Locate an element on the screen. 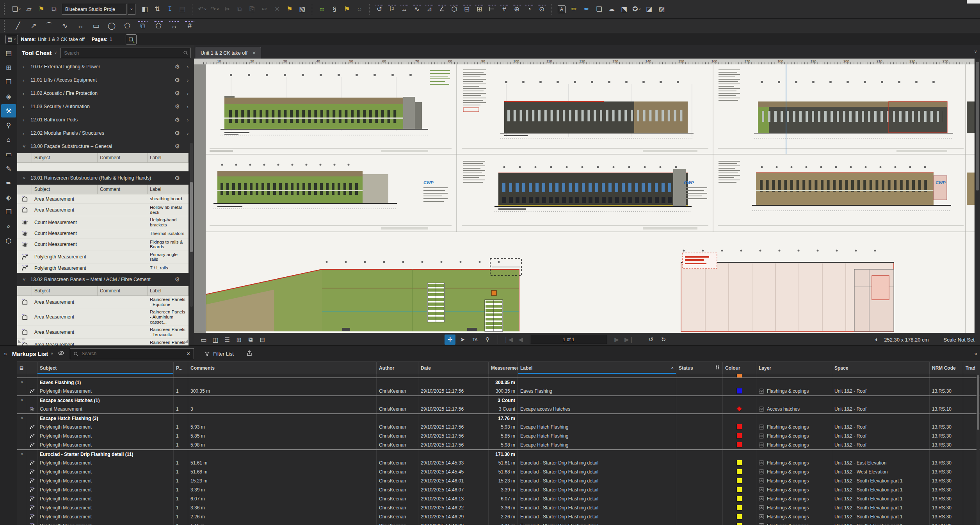  studio-profile-select: Bluebeam Studio Proje is located at coordinates (94, 9).